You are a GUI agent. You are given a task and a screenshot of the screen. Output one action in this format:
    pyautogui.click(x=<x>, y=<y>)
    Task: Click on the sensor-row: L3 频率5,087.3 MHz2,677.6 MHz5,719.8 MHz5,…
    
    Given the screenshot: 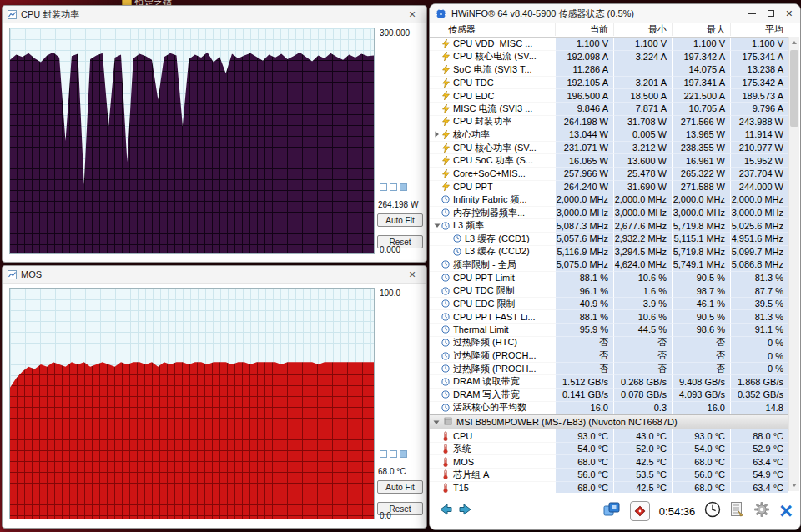 What is the action you would take?
    pyautogui.click(x=609, y=226)
    